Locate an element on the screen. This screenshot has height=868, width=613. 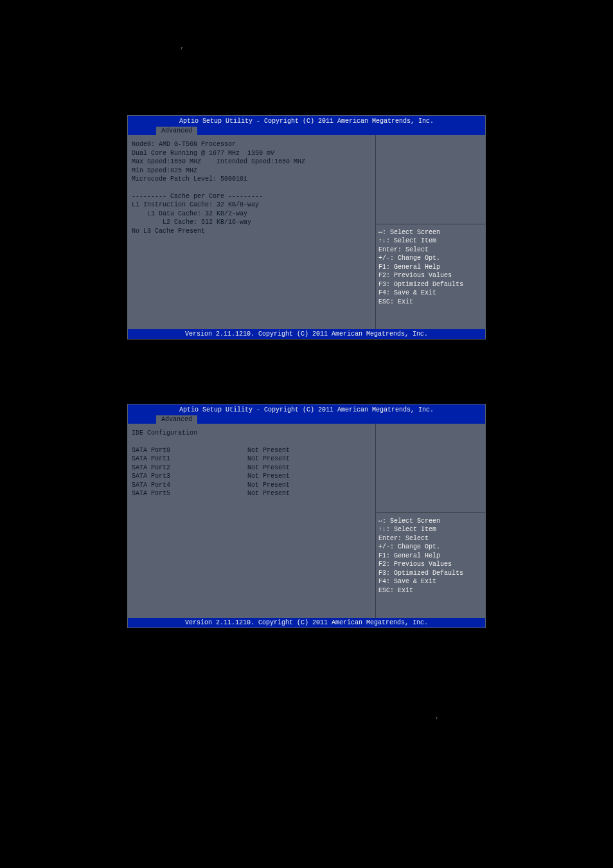
sata-port-label: SATA Port2 is located at coordinates (190, 468).